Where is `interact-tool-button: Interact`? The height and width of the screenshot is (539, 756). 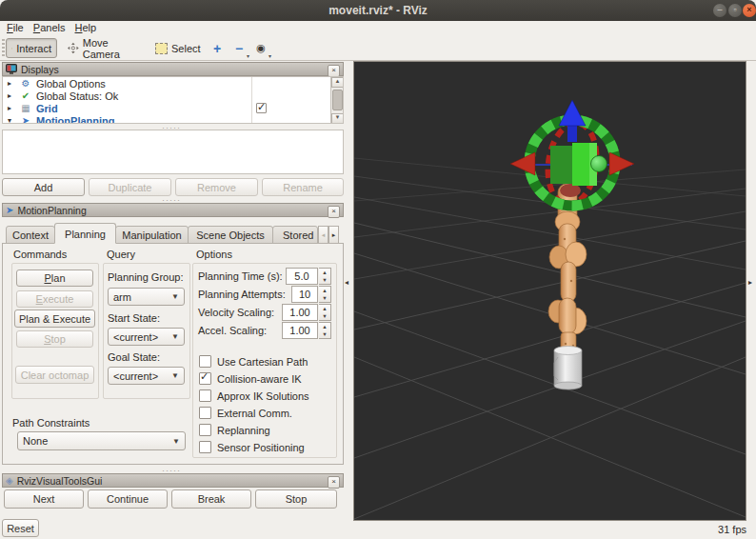 interact-tool-button: Interact is located at coordinates (31, 48).